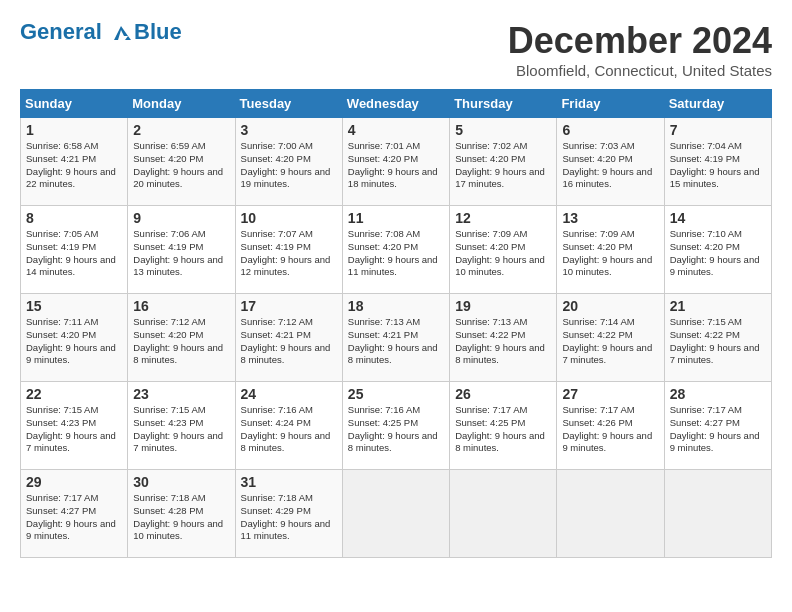 The image size is (792, 612). What do you see at coordinates (718, 306) in the screenshot?
I see `day-number: 21` at bounding box center [718, 306].